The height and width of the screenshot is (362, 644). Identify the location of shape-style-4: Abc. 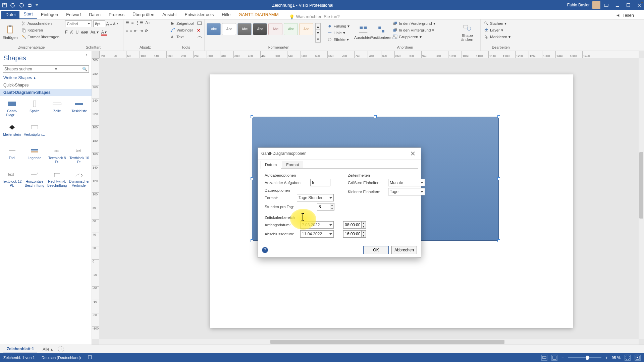
(260, 29).